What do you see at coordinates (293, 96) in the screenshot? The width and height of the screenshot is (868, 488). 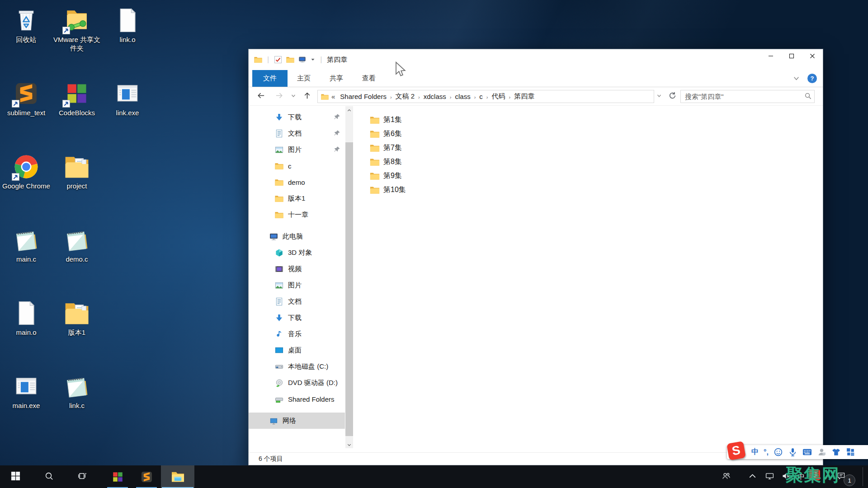 I see `recent-locations-button` at bounding box center [293, 96].